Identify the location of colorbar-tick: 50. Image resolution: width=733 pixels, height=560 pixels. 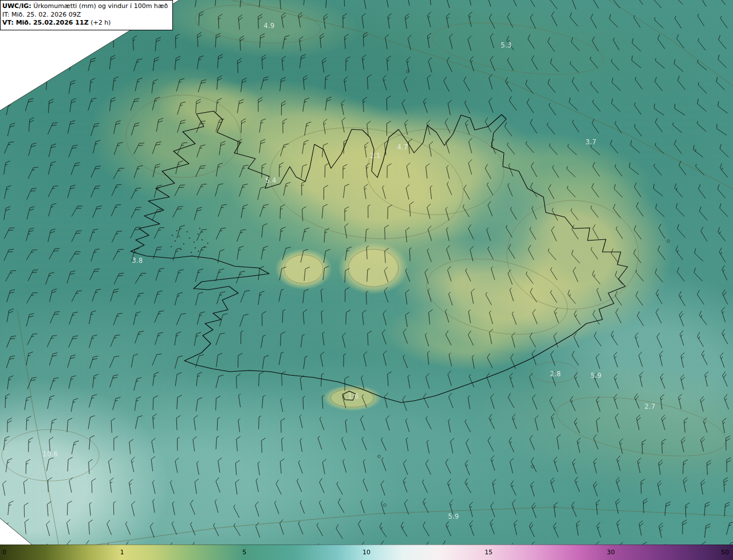
(725, 553).